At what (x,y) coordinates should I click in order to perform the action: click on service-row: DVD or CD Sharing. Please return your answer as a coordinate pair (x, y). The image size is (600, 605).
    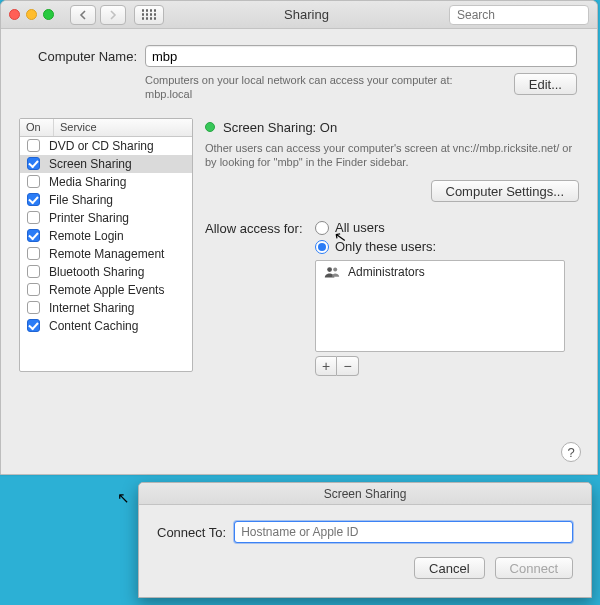
    Looking at the image, I should click on (106, 146).